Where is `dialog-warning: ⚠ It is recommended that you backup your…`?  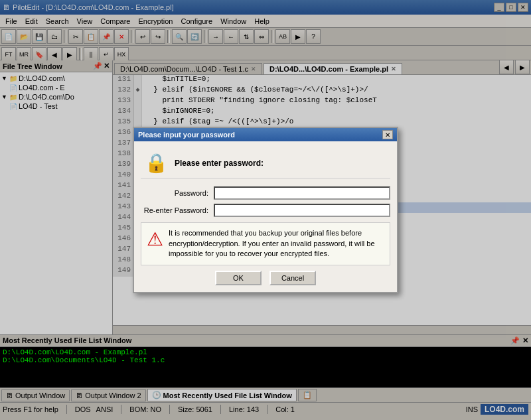
dialog-warning: ⚠ It is recommended that you backup your… is located at coordinates (266, 244).